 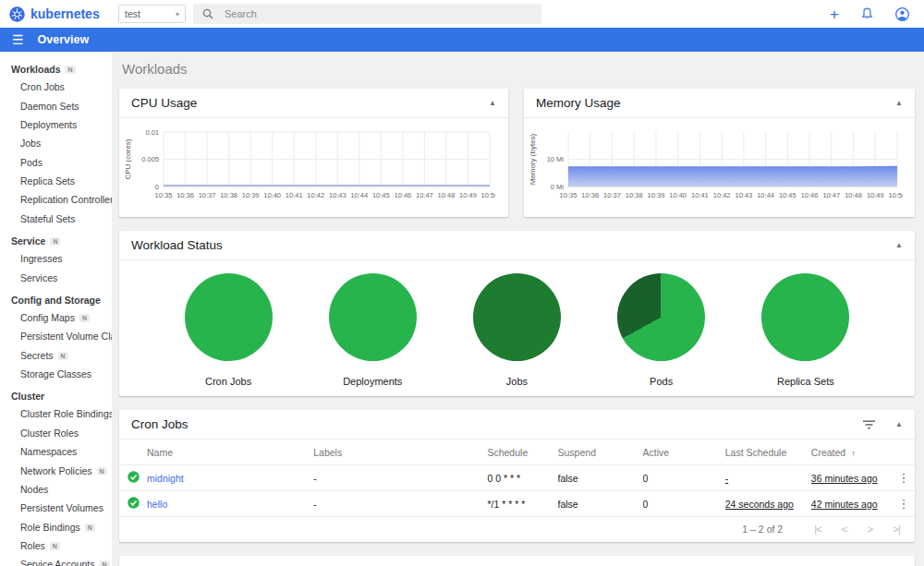 I want to click on svg-text: 10:35, so click(x=569, y=196).